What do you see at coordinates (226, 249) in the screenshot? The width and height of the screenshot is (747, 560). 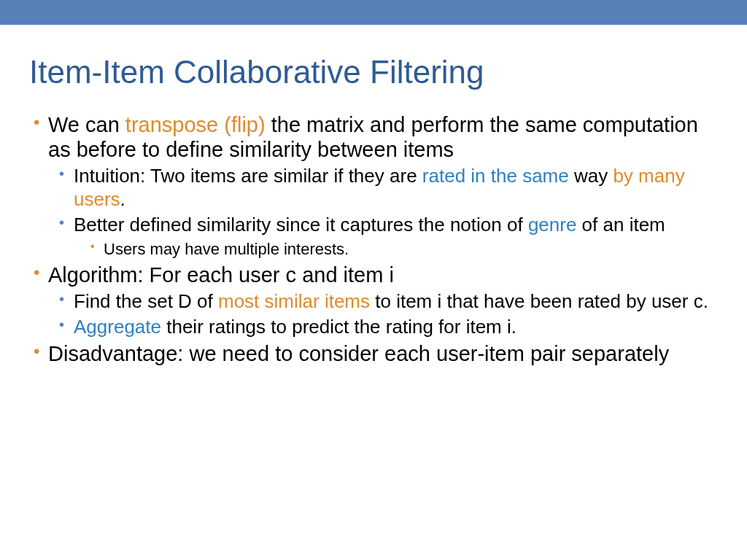 I see `text: Users may have multiple interests.` at bounding box center [226, 249].